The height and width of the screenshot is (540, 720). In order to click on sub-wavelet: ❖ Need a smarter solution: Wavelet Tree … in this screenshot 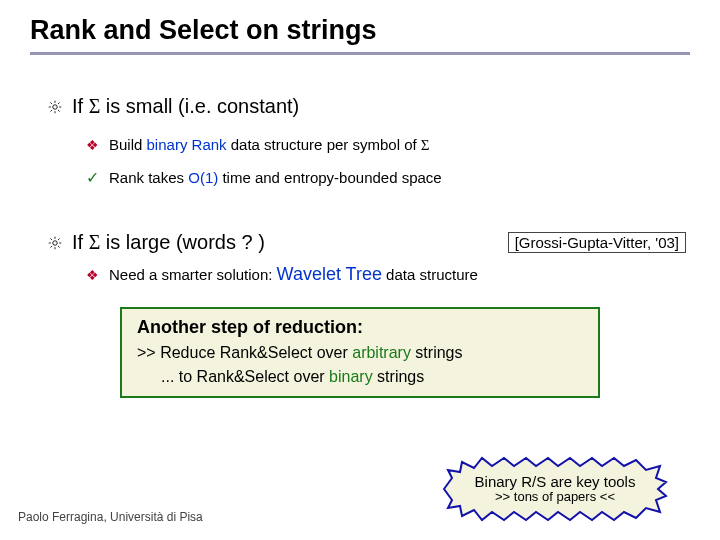, I will do `click(388, 274)`.